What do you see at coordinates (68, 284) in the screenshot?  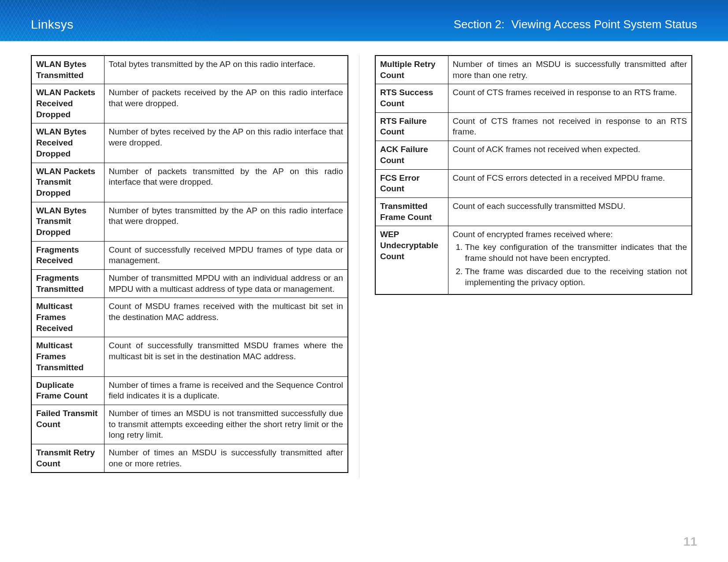 I see `field-name: Fragments Transmitted` at bounding box center [68, 284].